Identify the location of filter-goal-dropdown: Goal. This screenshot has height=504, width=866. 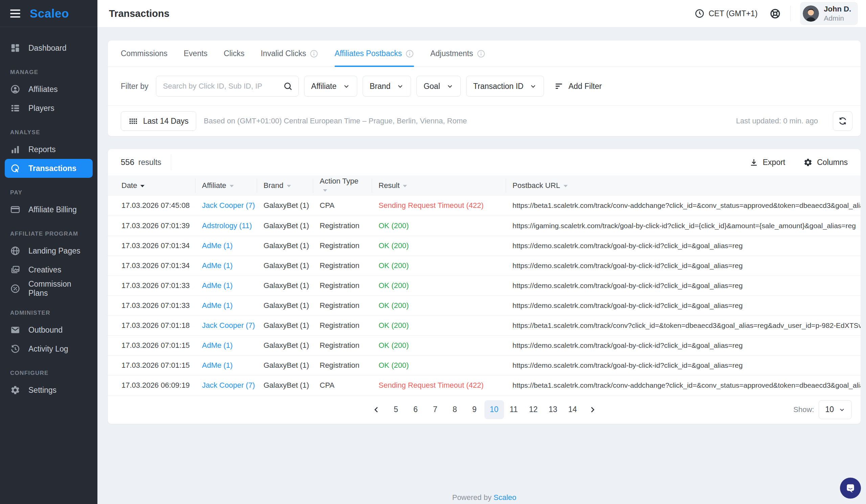
(438, 87).